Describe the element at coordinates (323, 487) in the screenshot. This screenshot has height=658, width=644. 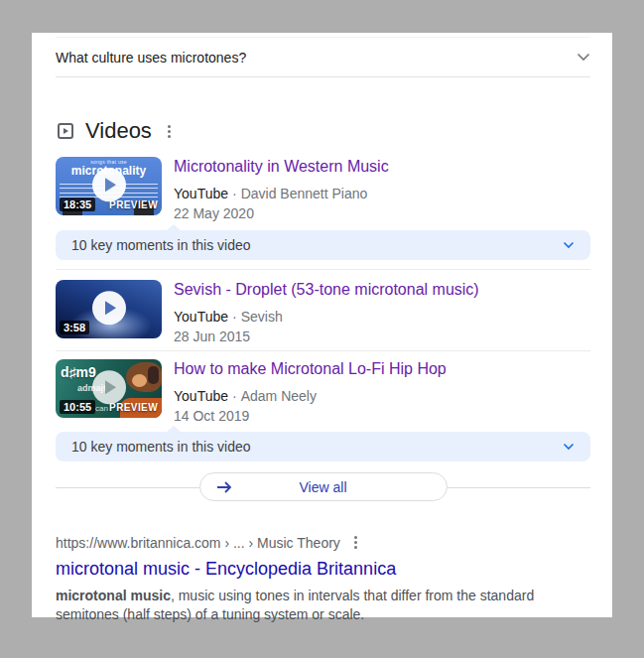
I see `view-all-label: View all` at that location.